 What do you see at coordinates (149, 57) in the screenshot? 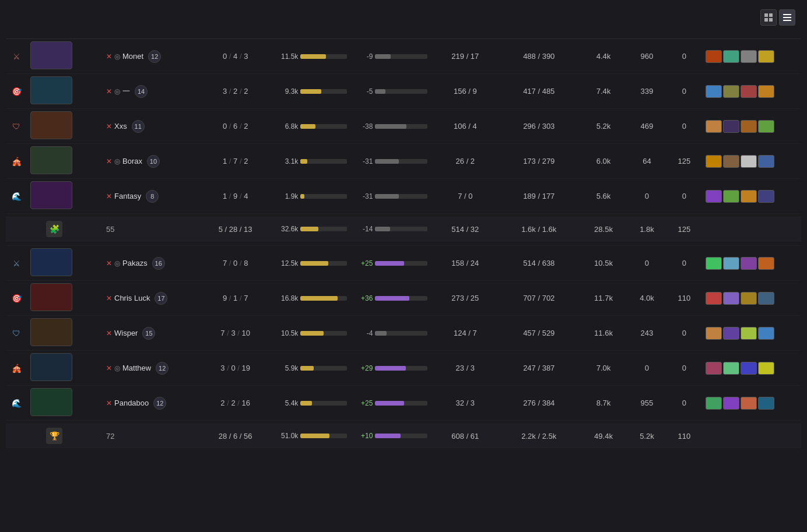
I see `player-cell: ✕ ◎ Monet 12` at bounding box center [149, 57].